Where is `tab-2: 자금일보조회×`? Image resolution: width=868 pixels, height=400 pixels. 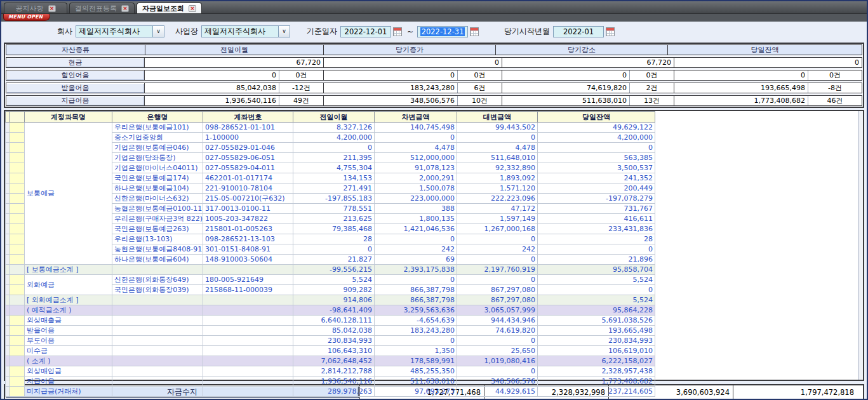
tab-2: 자금일보조회× is located at coordinates (169, 8).